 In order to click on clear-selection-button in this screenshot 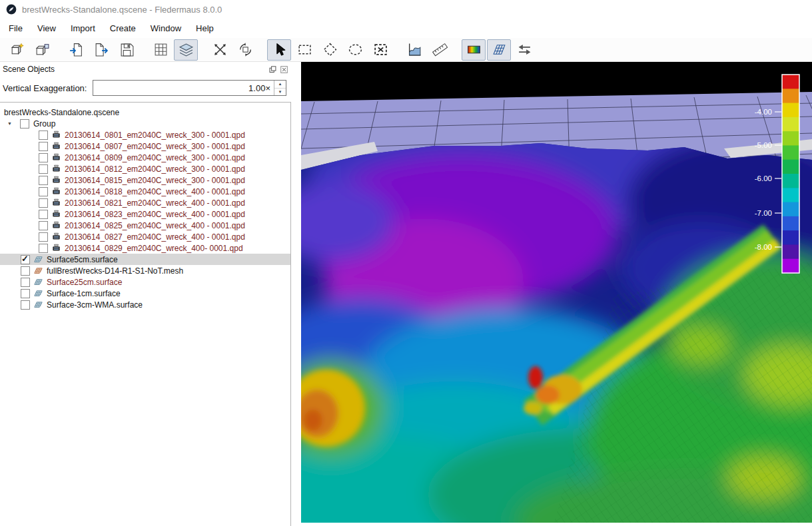, I will do `click(380, 50)`.